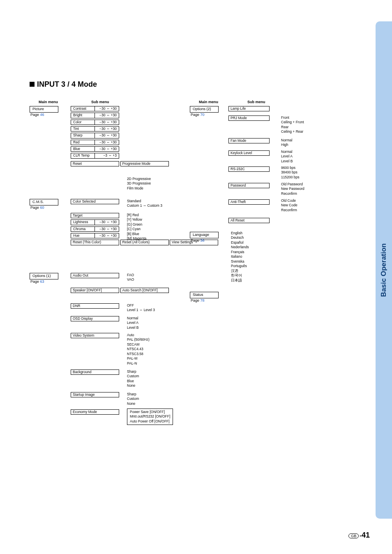 This screenshot has width=392, height=554. Describe the element at coordinates (249, 118) in the screenshot. I see `opt2-prj: PRJ Mode` at that location.